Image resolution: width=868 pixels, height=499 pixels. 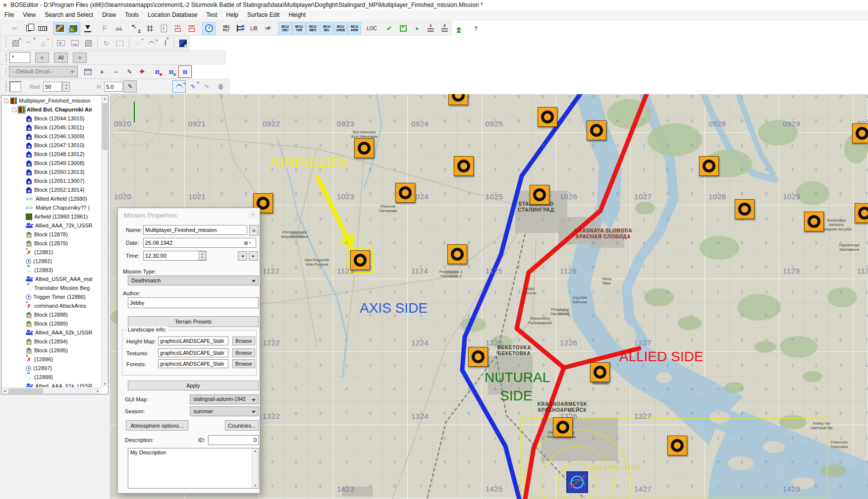 What do you see at coordinates (144, 71) in the screenshot?
I see `decal-apply-icon` at bounding box center [144, 71].